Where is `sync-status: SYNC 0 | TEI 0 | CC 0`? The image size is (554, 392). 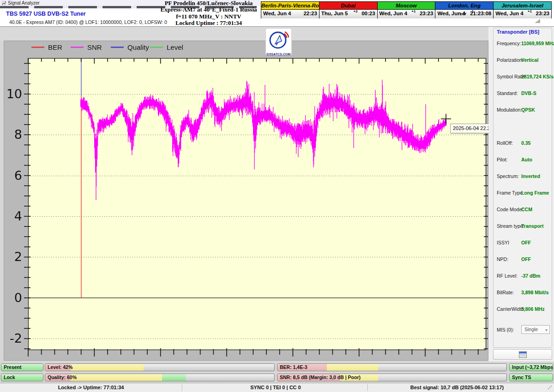 sync-status: SYNC 0 | TEI 0 | CC 0 is located at coordinates (275, 387).